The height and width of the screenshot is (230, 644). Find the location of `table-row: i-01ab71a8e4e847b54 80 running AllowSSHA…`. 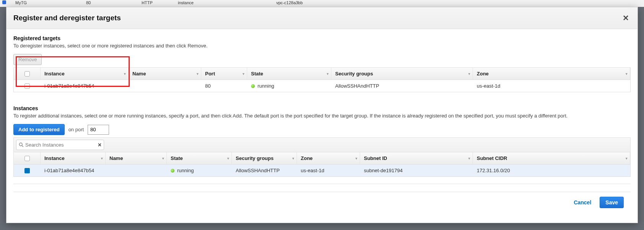

table-row: i-01ab71a8e4e847b54 80 running AllowSSHA… is located at coordinates (322, 86).